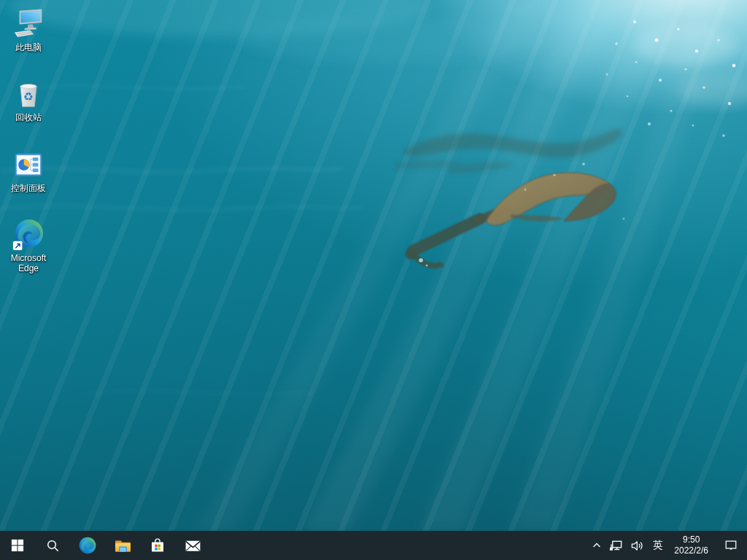 Image resolution: width=747 pixels, height=560 pixels. What do you see at coordinates (597, 545) in the screenshot?
I see `show-hidden-icons-button` at bounding box center [597, 545].